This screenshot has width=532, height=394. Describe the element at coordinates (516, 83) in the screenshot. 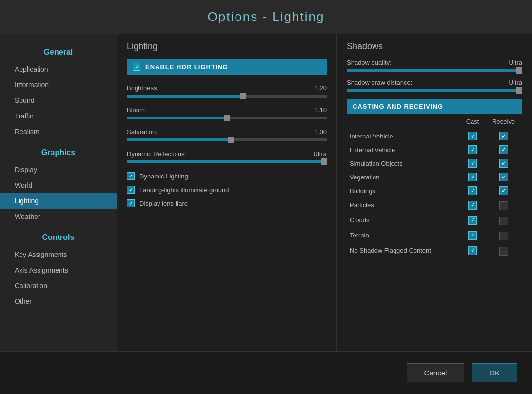

I see `shadow-draw-value: Ultra` at that location.